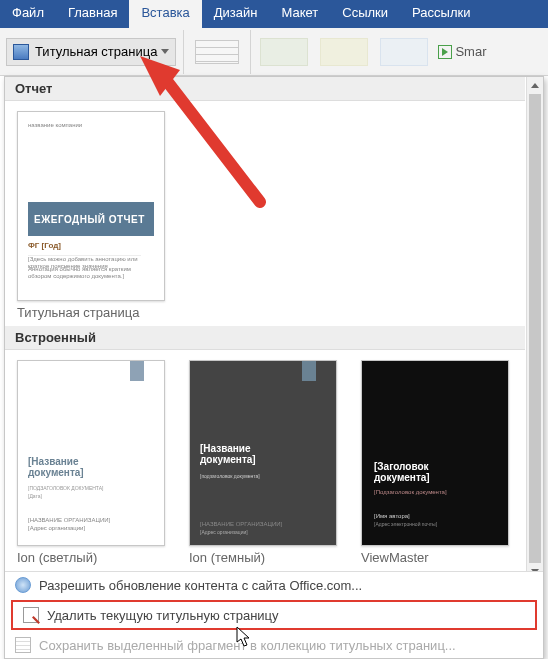 The height and width of the screenshot is (659, 548). Describe the element at coordinates (92, 14) in the screenshot. I see `tab-home: Главная` at that location.